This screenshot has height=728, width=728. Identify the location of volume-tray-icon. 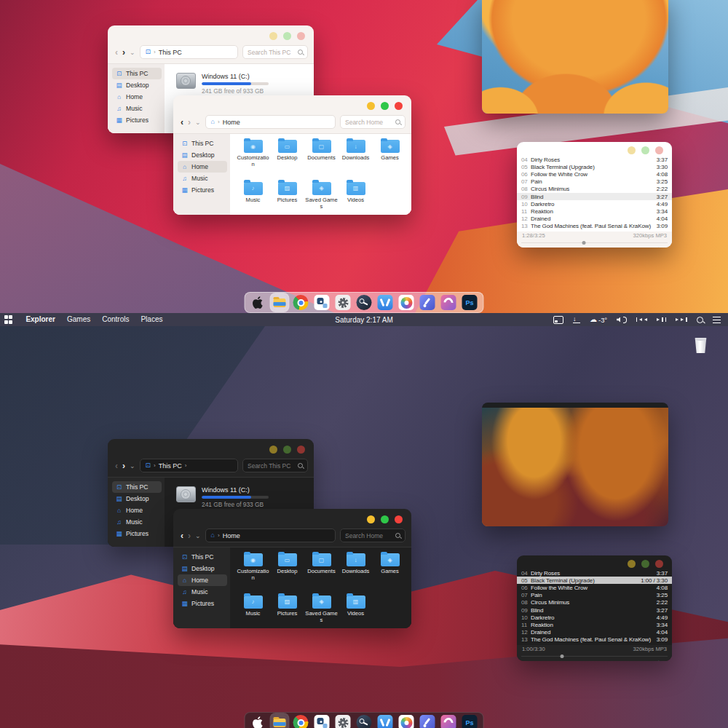
(622, 320).